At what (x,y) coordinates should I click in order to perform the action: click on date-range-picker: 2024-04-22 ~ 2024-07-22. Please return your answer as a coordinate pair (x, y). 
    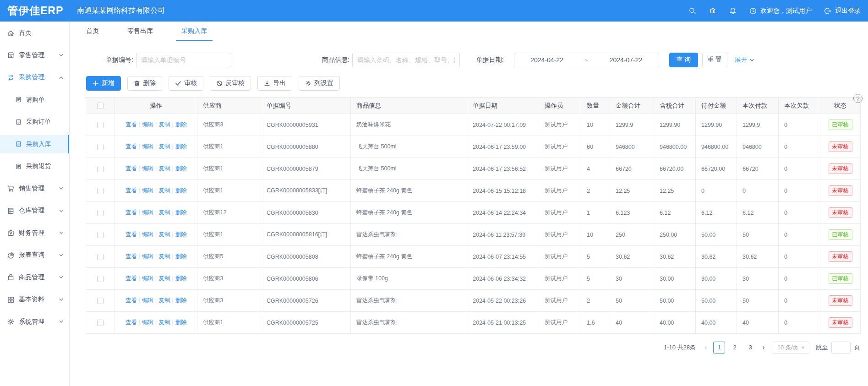
    Looking at the image, I should click on (586, 60).